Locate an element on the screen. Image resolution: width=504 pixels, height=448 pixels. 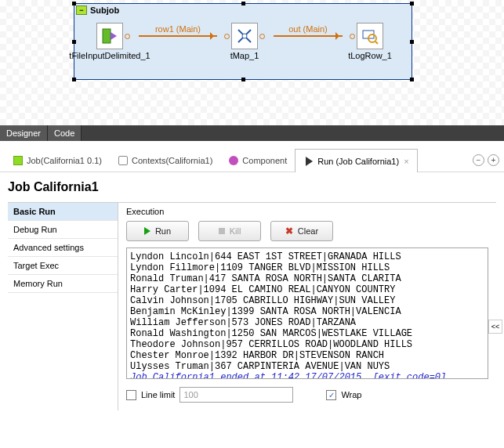
views-bar: Job(California1 0.1) Contexts(California… is located at coordinates (252, 161).